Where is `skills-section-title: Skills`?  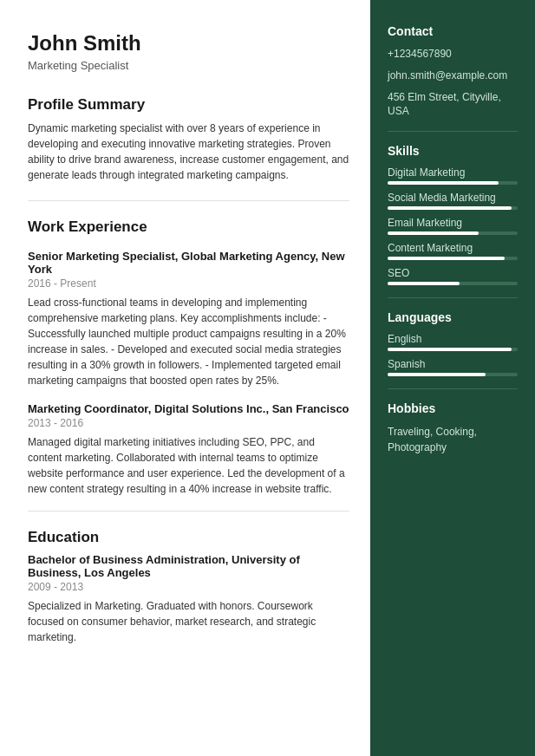
skills-section-title: Skills is located at coordinates (453, 151).